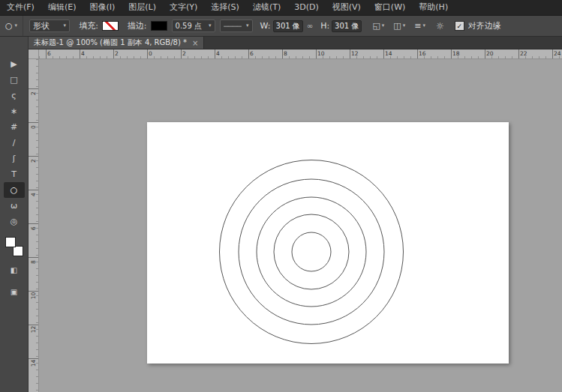  Describe the element at coordinates (311, 252) in the screenshot. I see `ellipse-shape` at that location.